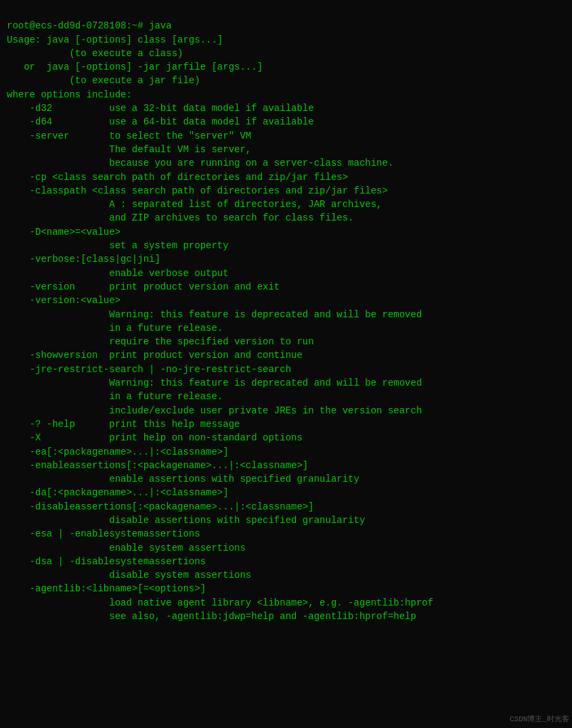 The height and width of the screenshot is (728, 572). Describe the element at coordinates (286, 479) in the screenshot. I see `terminal-line: enable assertions with specified granula…` at that location.